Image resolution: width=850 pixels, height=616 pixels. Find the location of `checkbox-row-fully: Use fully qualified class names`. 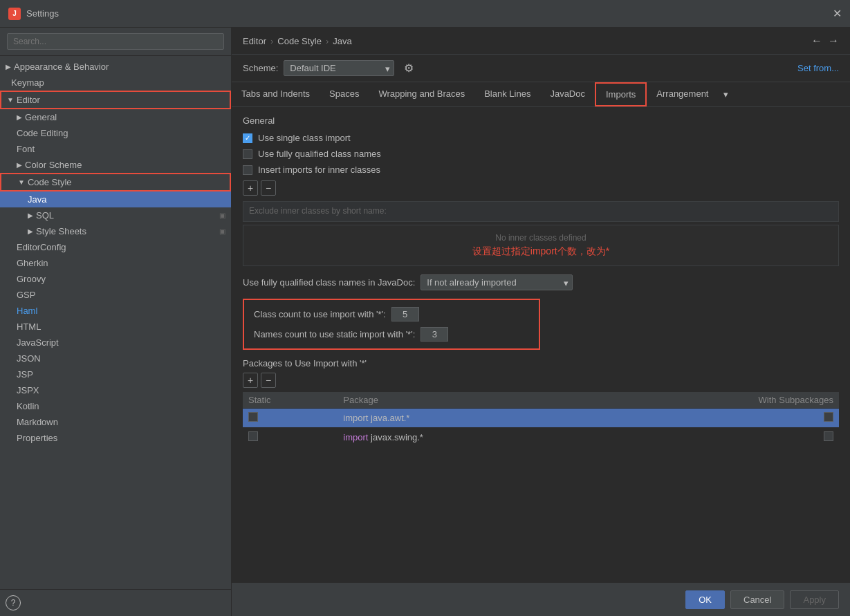

checkbox-row-fully: Use fully qualified class names is located at coordinates (541, 153).